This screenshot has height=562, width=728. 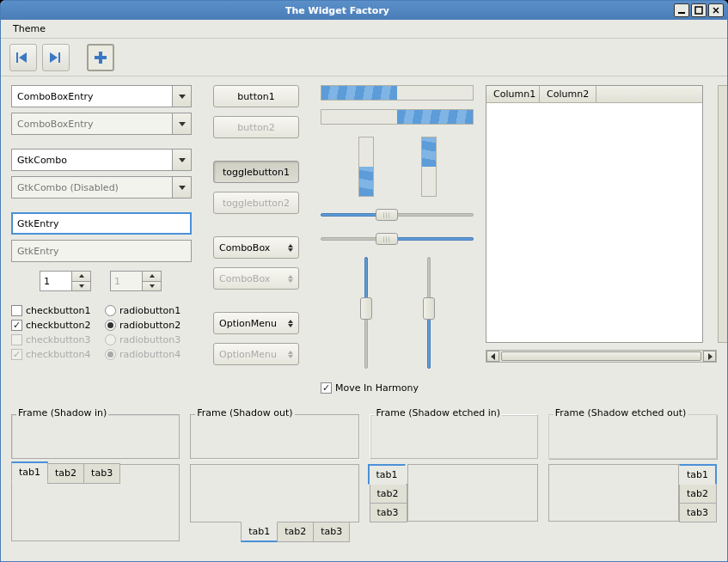 What do you see at coordinates (101, 473) in the screenshot?
I see `tab-top-3: tab3` at bounding box center [101, 473].